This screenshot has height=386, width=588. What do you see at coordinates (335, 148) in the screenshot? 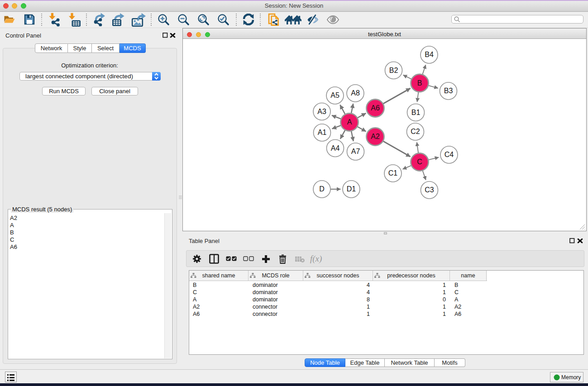
I see `svg-text: A4` at bounding box center [335, 148].